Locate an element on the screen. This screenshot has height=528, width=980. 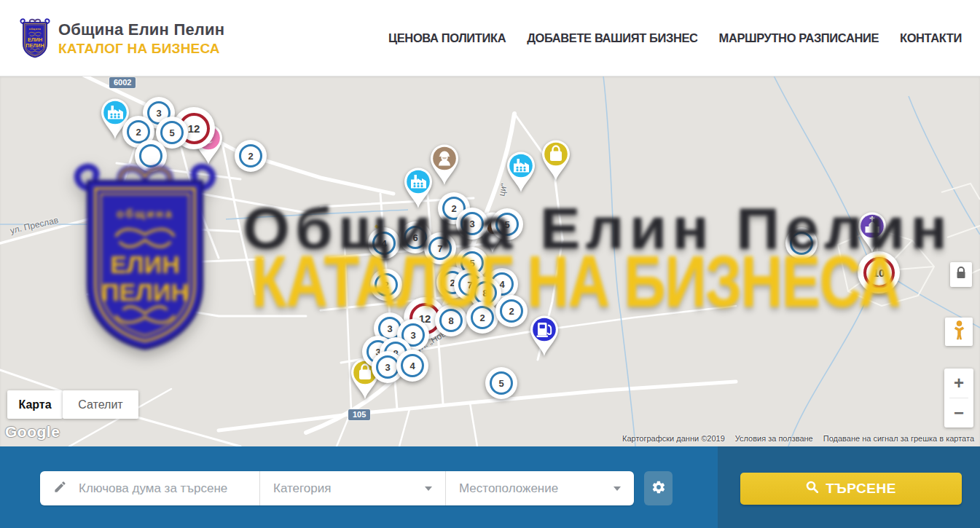
pencil-icon is located at coordinates (60, 488).